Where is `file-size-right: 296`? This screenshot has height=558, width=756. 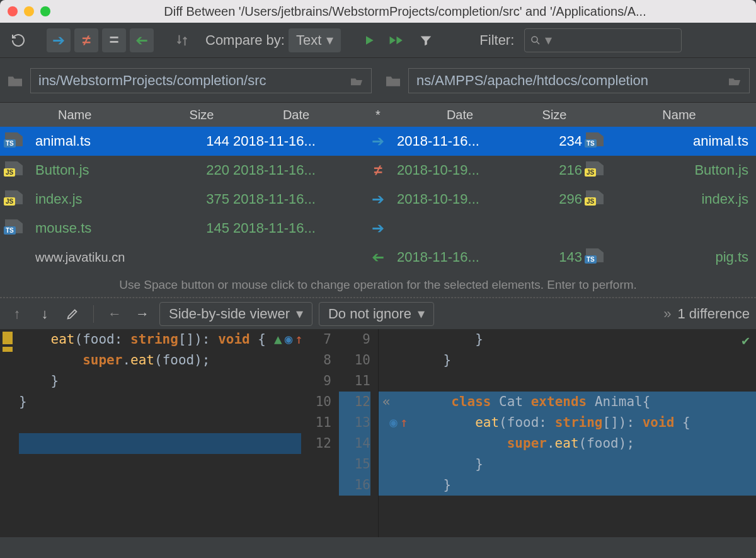
file-size-right: 296 is located at coordinates (554, 199).